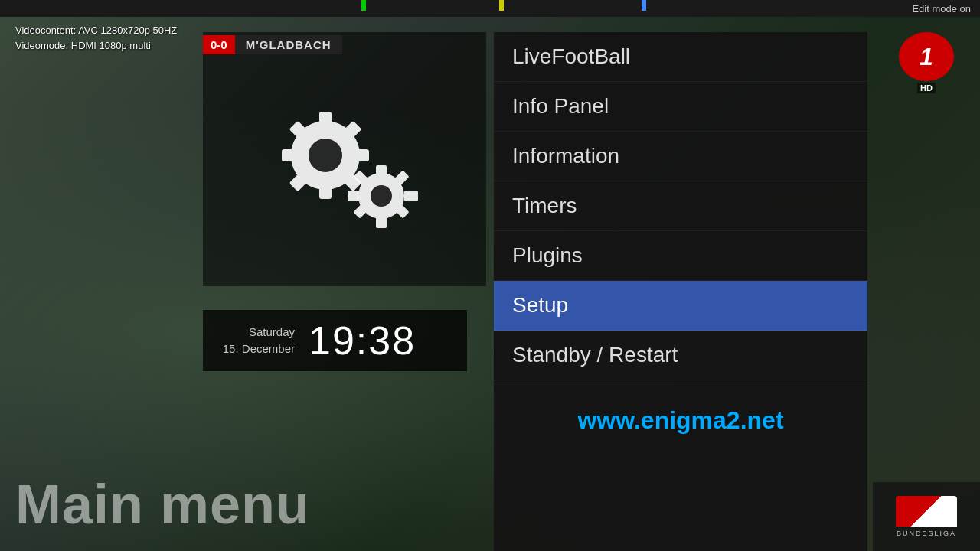 The image size is (980, 551). Describe the element at coordinates (219, 44) in the screenshot. I see `score-value: 0-0` at that location.